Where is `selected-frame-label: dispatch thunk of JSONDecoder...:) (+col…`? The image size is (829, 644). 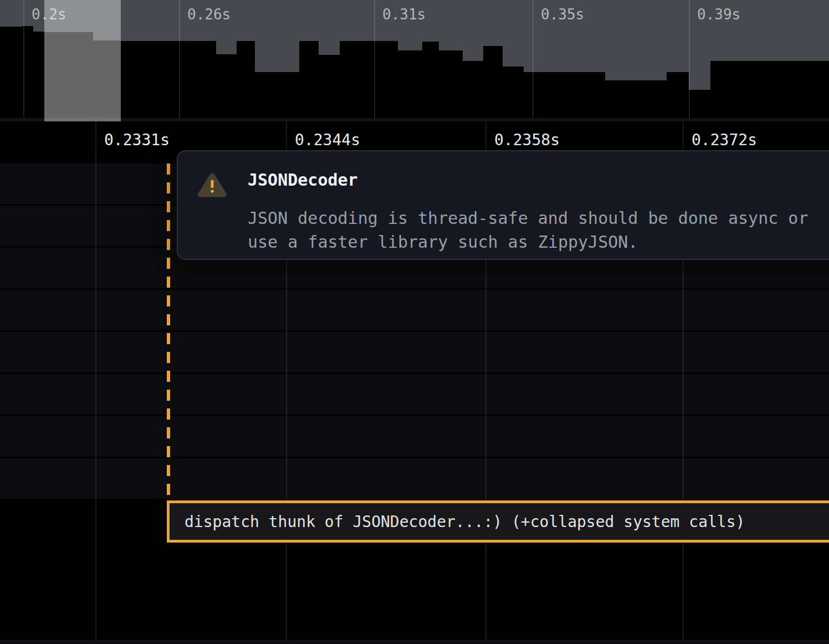
selected-frame-label: dispatch thunk of JSONDecoder...:) (+col… is located at coordinates (464, 522).